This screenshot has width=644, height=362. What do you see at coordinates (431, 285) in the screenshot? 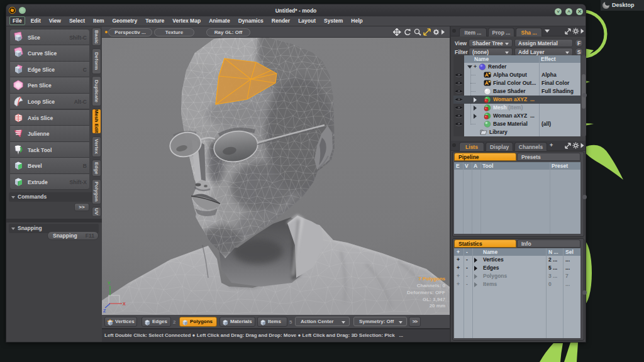
I see `svg-text: Channels: 0` at bounding box center [431, 285].